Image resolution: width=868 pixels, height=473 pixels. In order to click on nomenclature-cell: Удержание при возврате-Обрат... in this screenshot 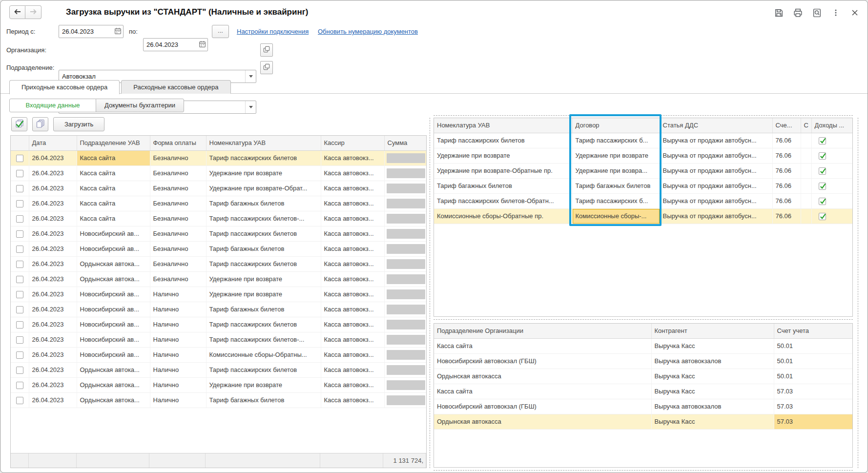, I will do `click(264, 188)`.